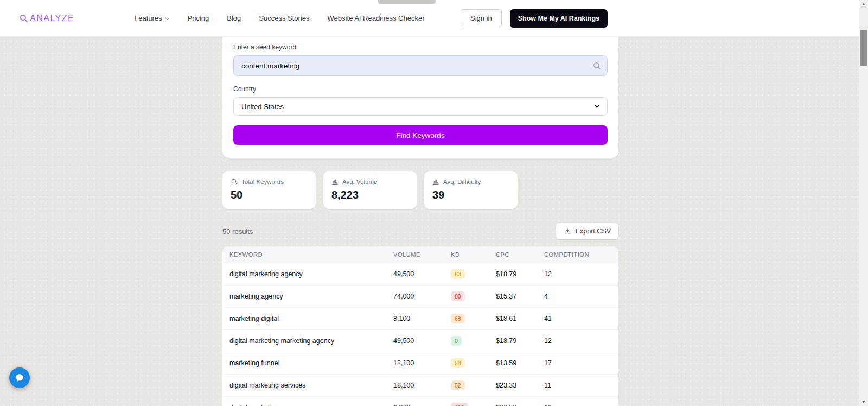  Describe the element at coordinates (864, 4) in the screenshot. I see `scroll-up-arrow: ▲` at that location.